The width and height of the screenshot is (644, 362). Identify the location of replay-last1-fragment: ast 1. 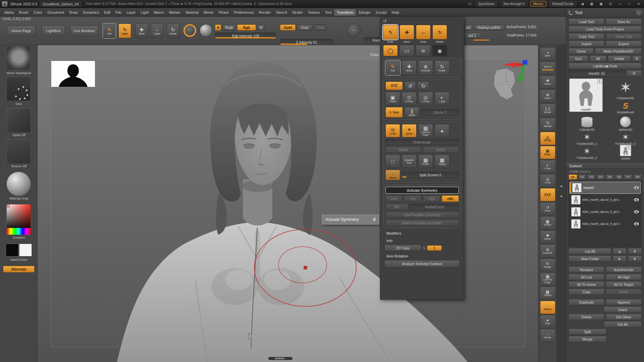
(472, 36).